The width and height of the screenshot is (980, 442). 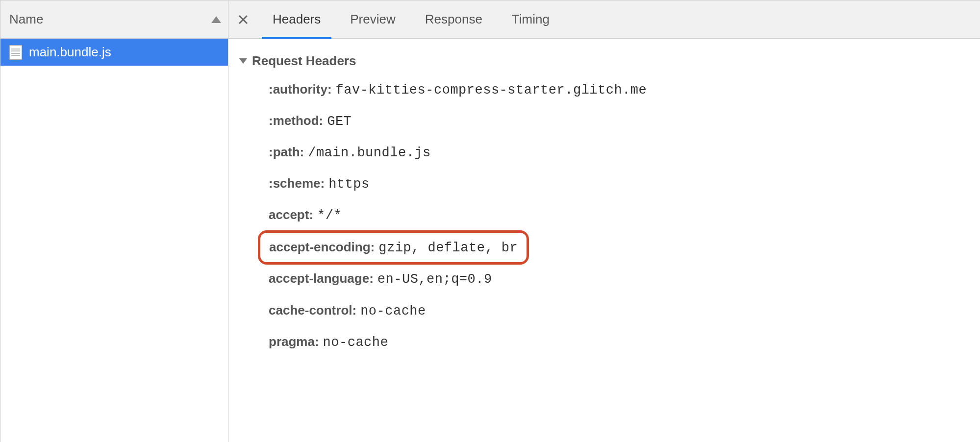 I want to click on header-accept-language: accept-language: en-US,en;q=0.9, so click(x=620, y=279).